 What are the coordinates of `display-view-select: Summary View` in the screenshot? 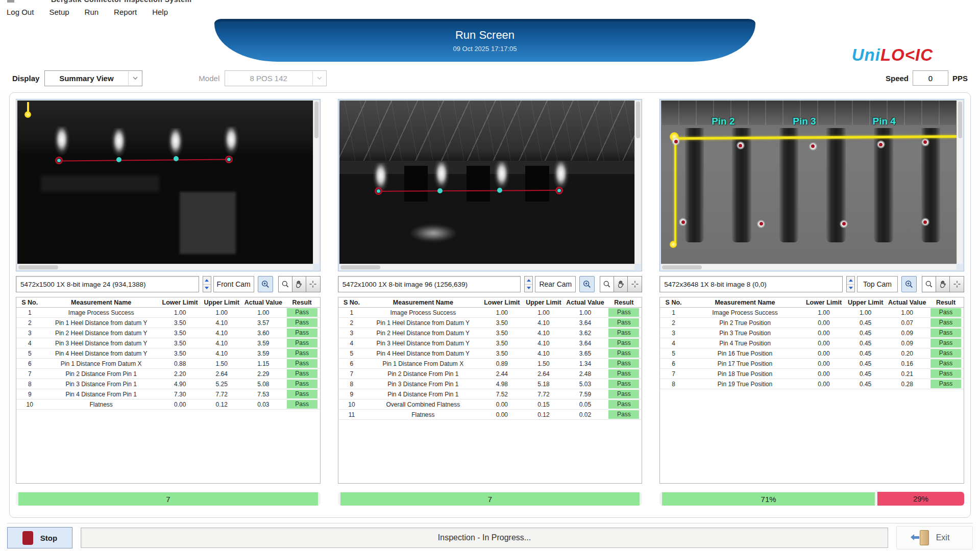 It's located at (93, 79).